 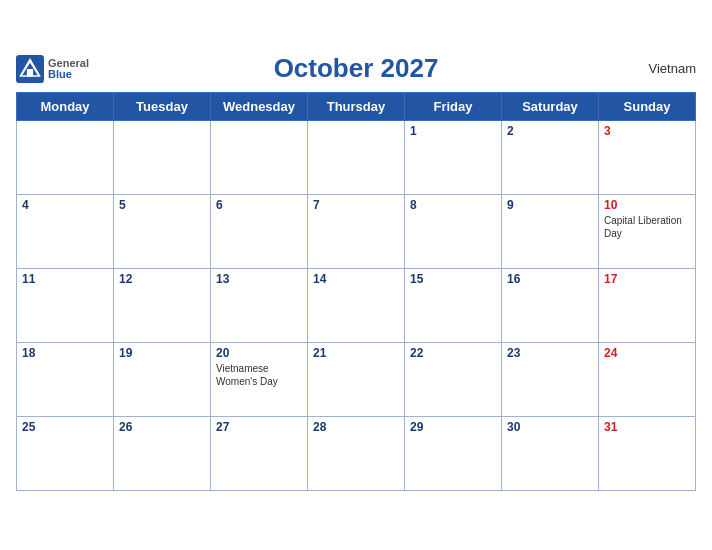 What do you see at coordinates (162, 205) in the screenshot?
I see `day-number: 5` at bounding box center [162, 205].